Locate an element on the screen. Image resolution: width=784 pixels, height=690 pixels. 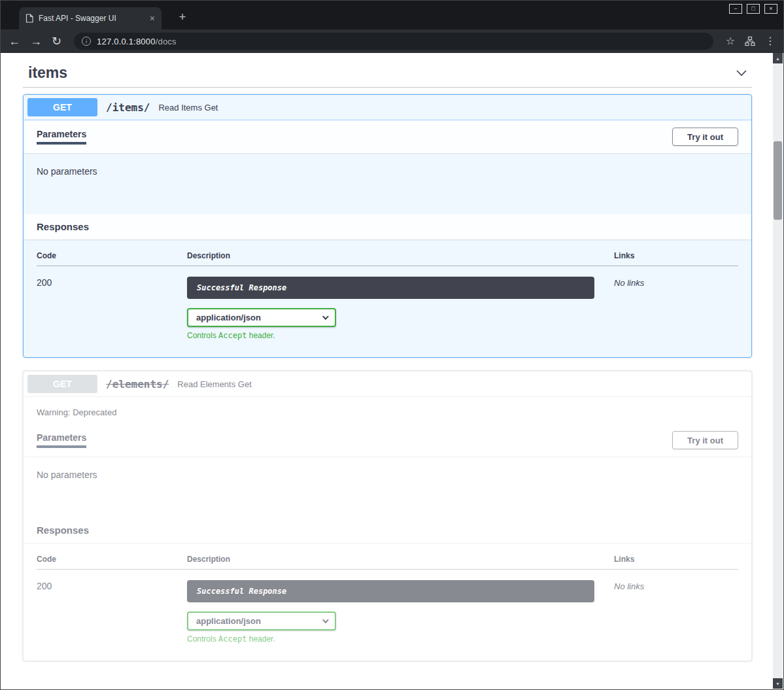
operation-path: /elements/ is located at coordinates (137, 385).